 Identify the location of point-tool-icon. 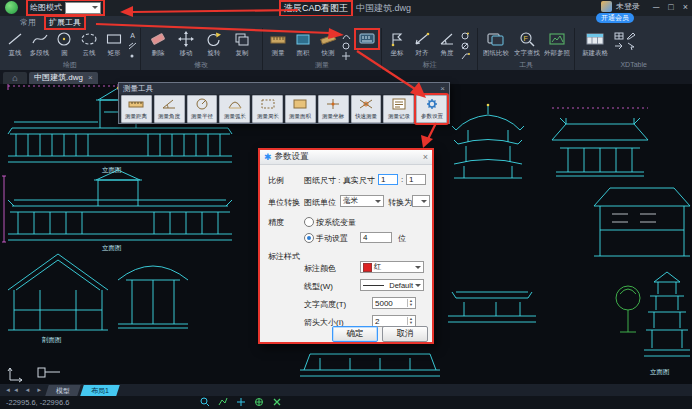
(132, 56).